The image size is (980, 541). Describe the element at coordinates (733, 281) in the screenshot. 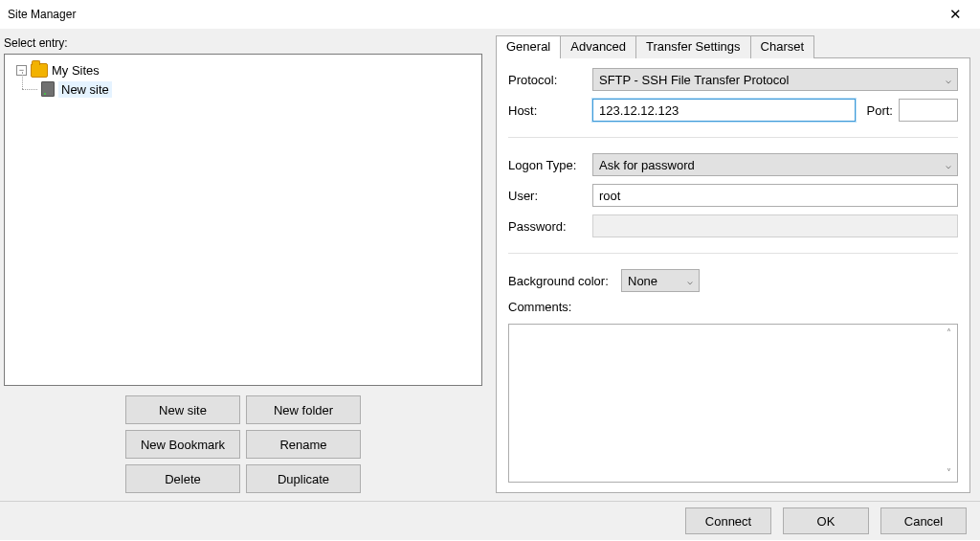

I see `bg-color-row: Background color: None ⌵` at that location.